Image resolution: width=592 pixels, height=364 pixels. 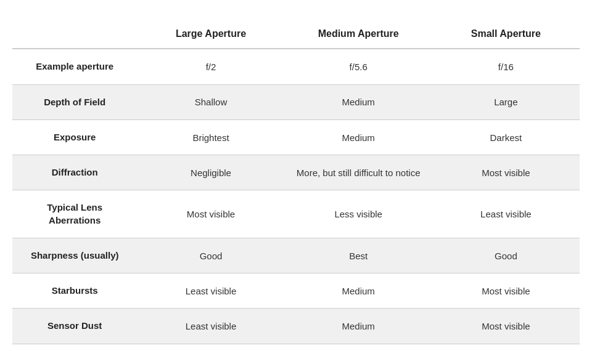 I want to click on row-medium-value: More, but still difficult to notice, so click(x=359, y=172).